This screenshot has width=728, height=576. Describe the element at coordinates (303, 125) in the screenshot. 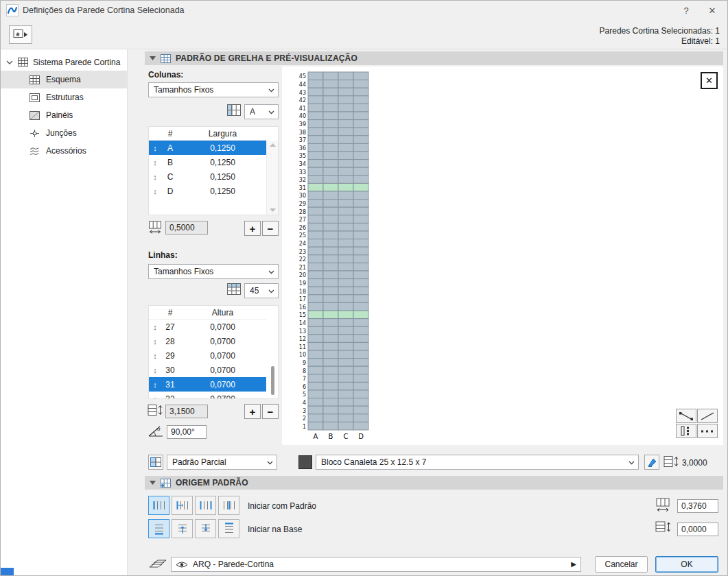

I see `svg-text: 39` at that location.